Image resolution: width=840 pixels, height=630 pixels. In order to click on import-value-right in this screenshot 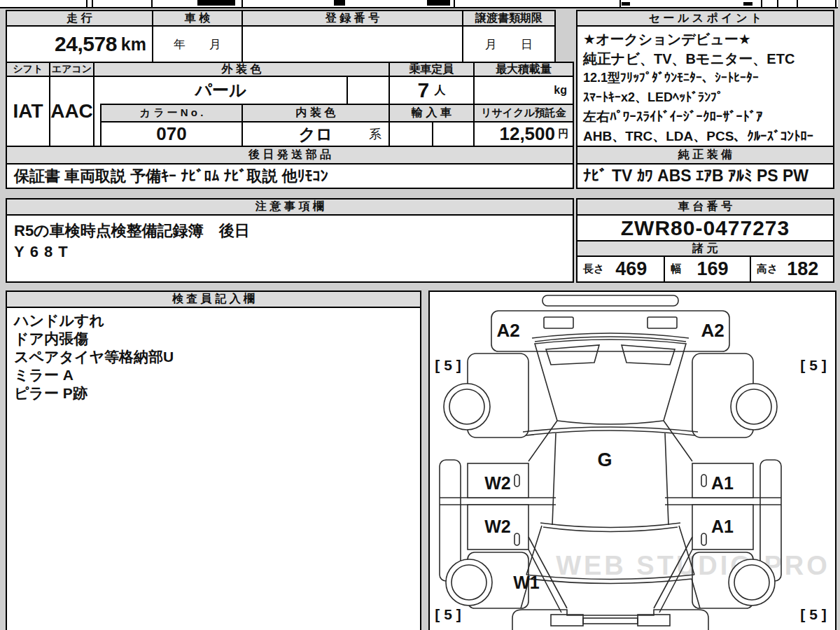, I will do `click(454, 134)`.